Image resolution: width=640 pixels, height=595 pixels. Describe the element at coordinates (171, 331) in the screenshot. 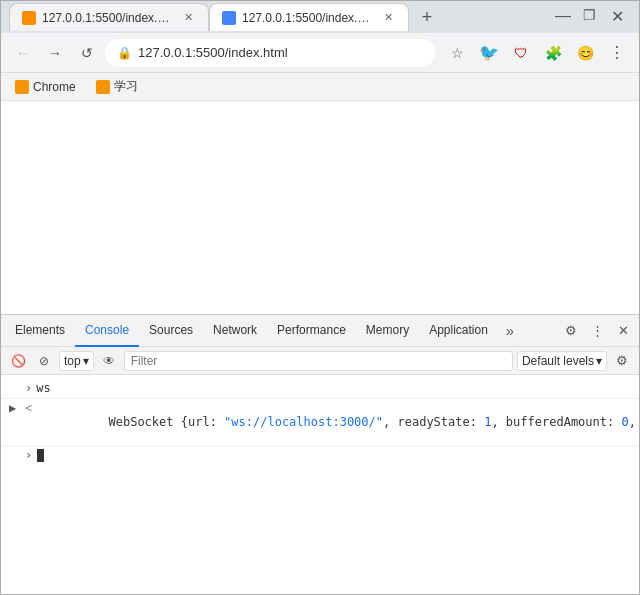

I see `tab-sources: Sources` at that location.